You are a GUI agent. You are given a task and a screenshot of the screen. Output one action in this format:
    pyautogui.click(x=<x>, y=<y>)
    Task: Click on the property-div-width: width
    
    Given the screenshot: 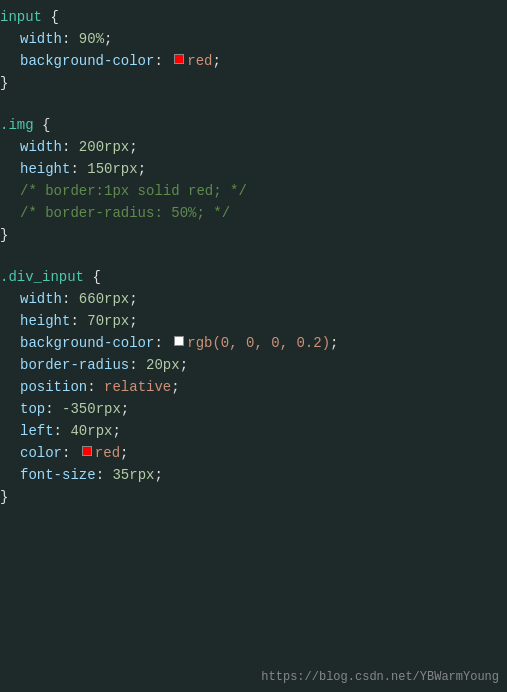 What is the action you would take?
    pyautogui.click(x=41, y=299)
    